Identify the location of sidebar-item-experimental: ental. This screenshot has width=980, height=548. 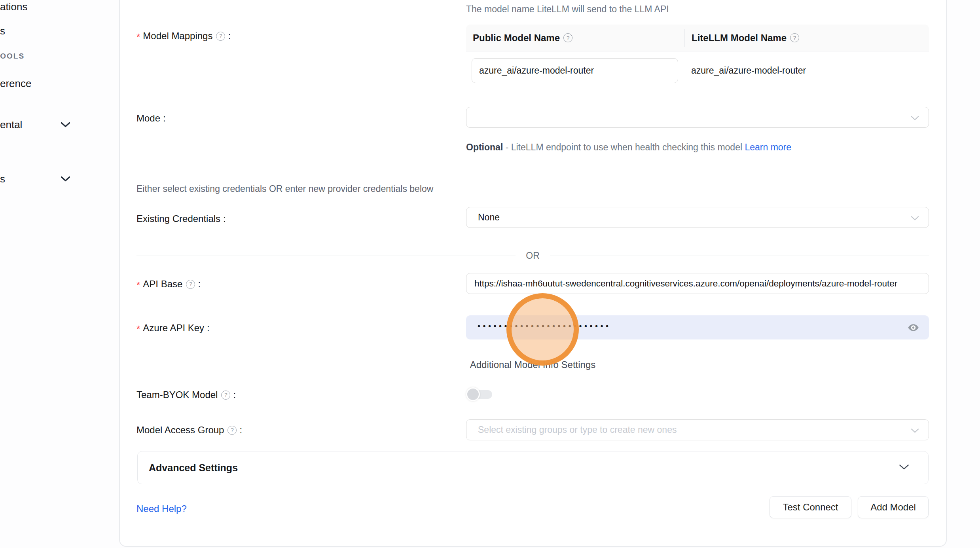
(11, 125).